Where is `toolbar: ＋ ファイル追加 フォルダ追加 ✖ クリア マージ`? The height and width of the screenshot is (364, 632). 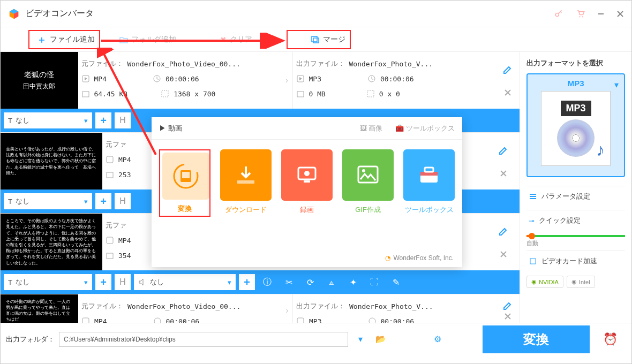 toolbar: ＋ ファイル追加 フォルダ追加 ✖ クリア マージ is located at coordinates (316, 40).